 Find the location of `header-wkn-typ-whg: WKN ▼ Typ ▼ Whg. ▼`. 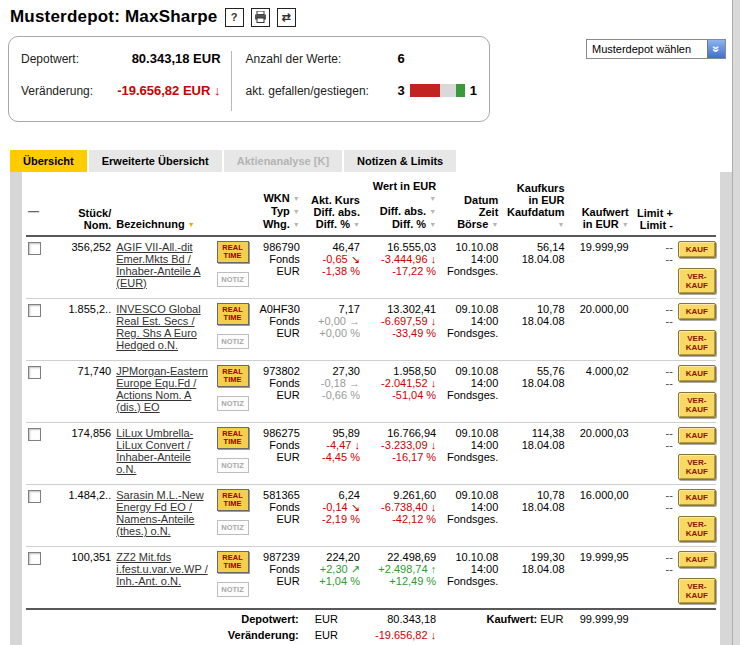

header-wkn-typ-whg: WKN ▼ Typ ▼ Whg. ▼ is located at coordinates (278, 206).